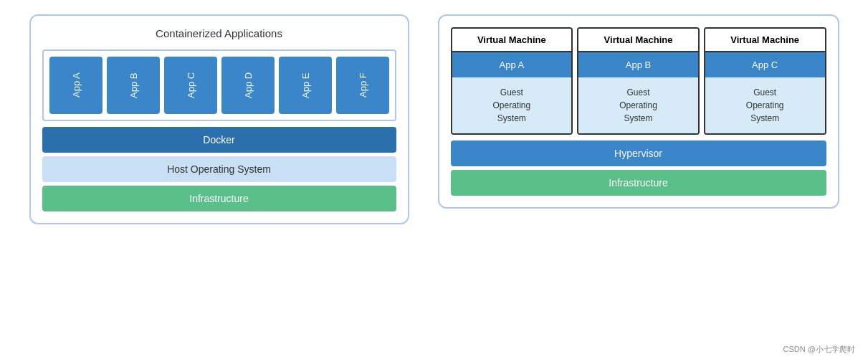 This screenshot has width=868, height=362. Describe the element at coordinates (191, 85) in the screenshot. I see `app-box: App C` at that location.